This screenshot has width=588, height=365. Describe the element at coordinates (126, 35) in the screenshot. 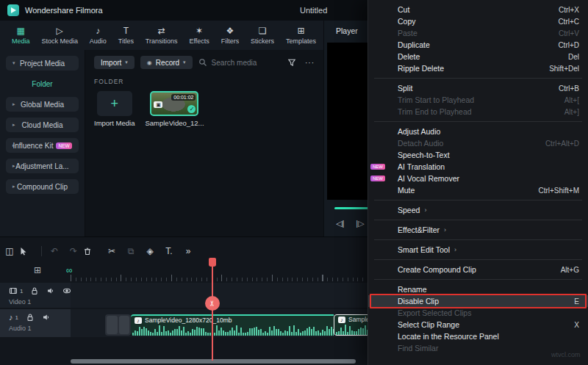

I see `tab-titles: T Titles` at that location.